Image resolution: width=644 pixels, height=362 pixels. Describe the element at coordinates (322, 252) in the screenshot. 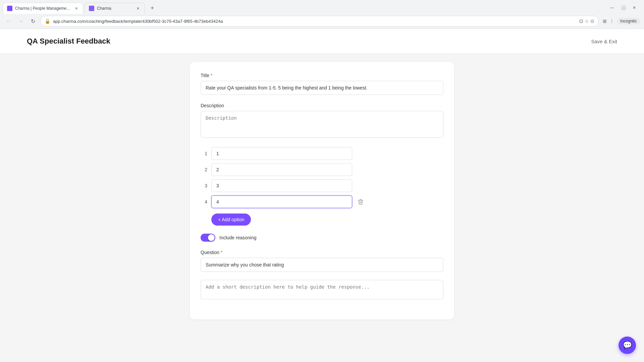

I see `question-label: Question *` at that location.